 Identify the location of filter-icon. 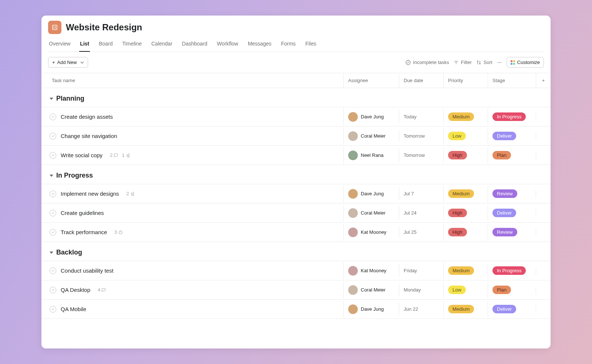
(456, 63).